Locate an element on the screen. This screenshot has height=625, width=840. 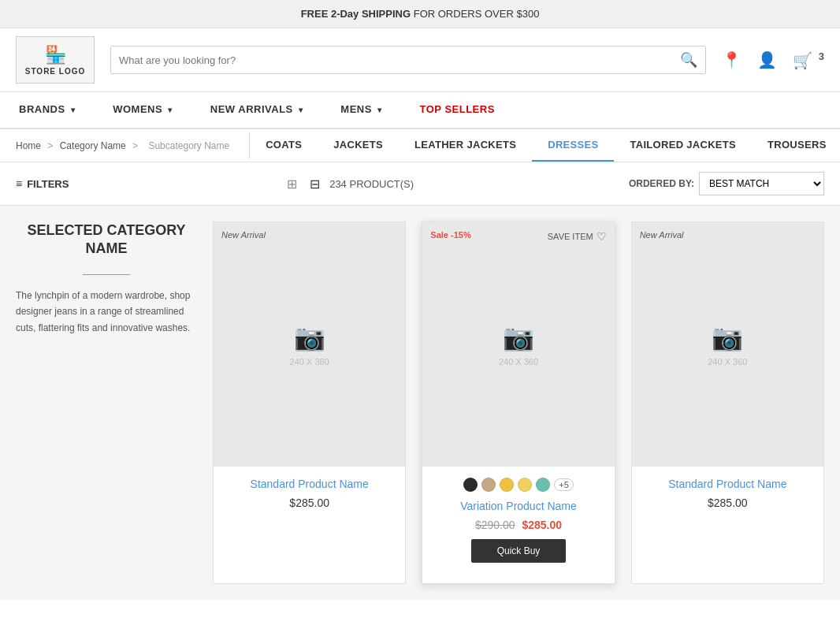
toolbar: ≡ FILTERS ⊞ ⊟ 234 PRODUCT(S) ORDERED BY:… is located at coordinates (420, 184).